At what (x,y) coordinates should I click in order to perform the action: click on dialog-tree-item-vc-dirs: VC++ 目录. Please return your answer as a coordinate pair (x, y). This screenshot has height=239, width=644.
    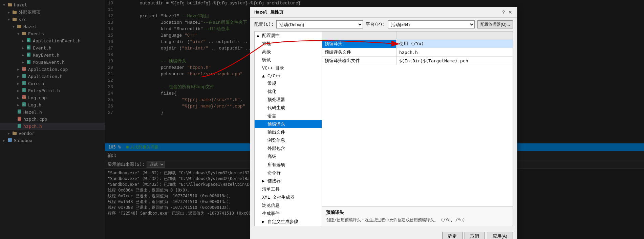
    Looking at the image, I should click on (288, 68).